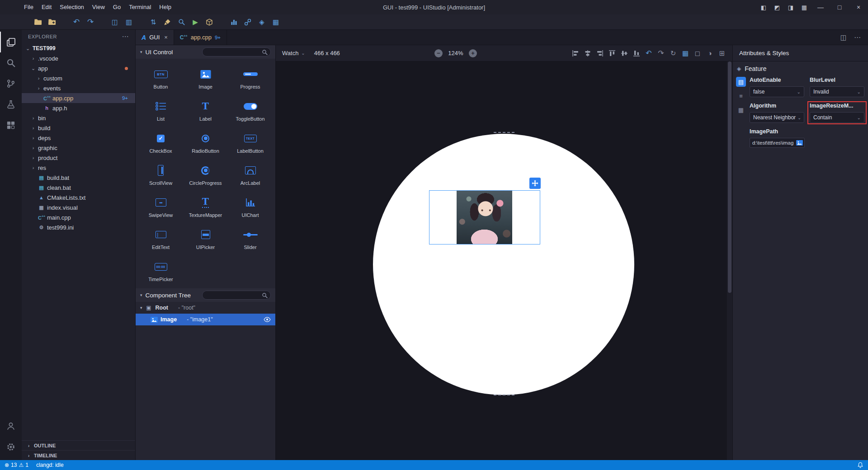  What do you see at coordinates (722, 53) in the screenshot?
I see `pixel-grid-icon: ⊞` at bounding box center [722, 53].